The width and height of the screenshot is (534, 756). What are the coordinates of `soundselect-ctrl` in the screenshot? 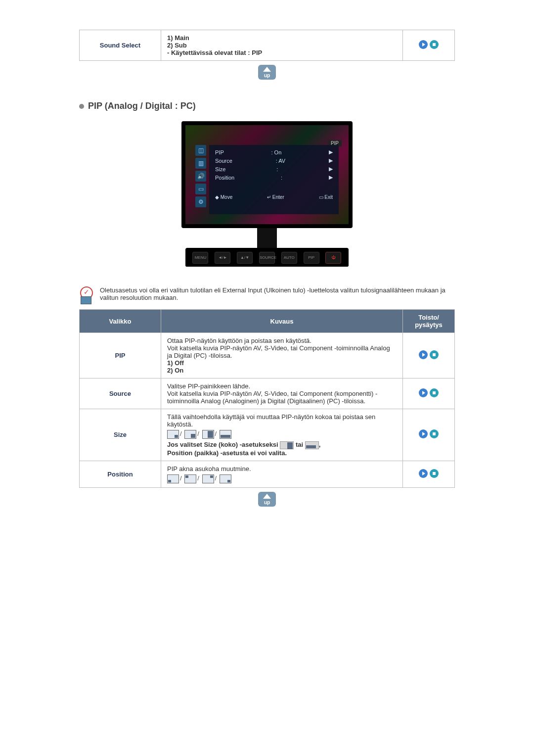 It's located at (429, 46).